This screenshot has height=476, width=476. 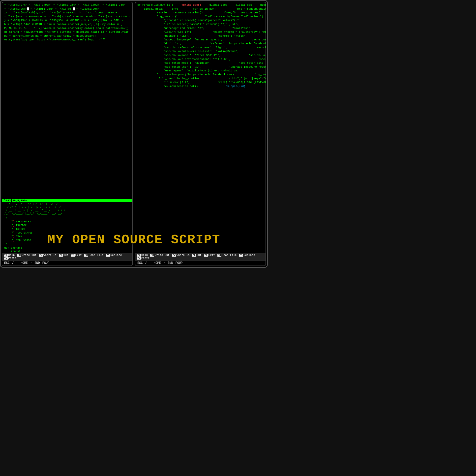 I want to click on label-readfile-right: Read File, so click(x=229, y=255).